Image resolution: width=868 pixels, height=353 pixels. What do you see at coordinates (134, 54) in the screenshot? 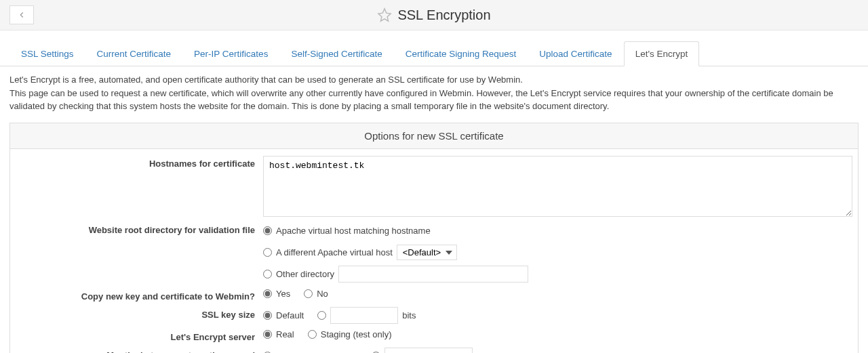
I see `tab-current-certificate: Current Certificate` at bounding box center [134, 54].